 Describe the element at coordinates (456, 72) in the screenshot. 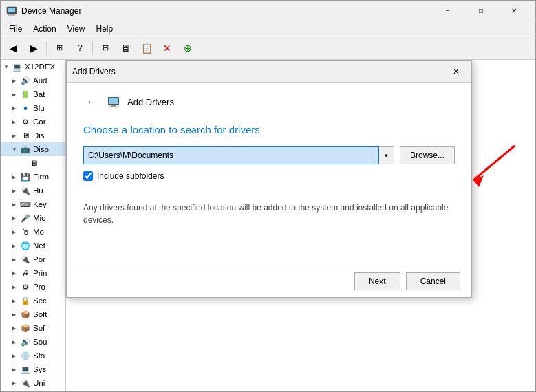

I see `dialog-close-button: ✕` at that location.